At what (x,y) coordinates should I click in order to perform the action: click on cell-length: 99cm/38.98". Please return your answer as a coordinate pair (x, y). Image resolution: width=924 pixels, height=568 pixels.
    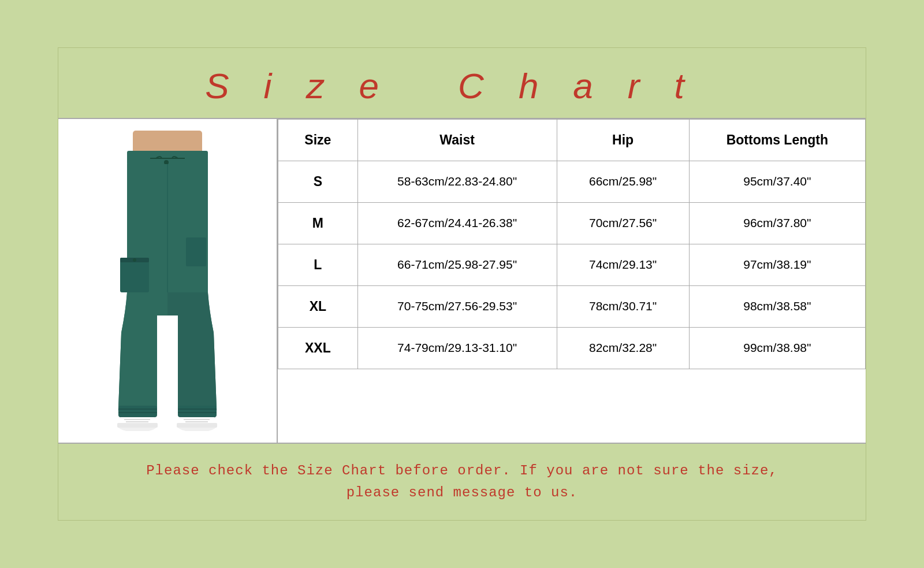
    Looking at the image, I should click on (777, 348).